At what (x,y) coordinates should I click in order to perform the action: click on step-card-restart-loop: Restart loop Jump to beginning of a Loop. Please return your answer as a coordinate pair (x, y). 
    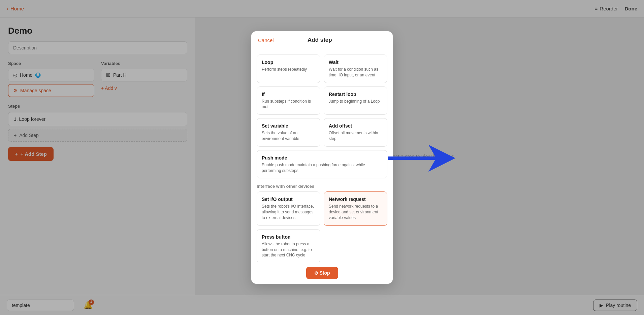
    Looking at the image, I should click on (356, 101).